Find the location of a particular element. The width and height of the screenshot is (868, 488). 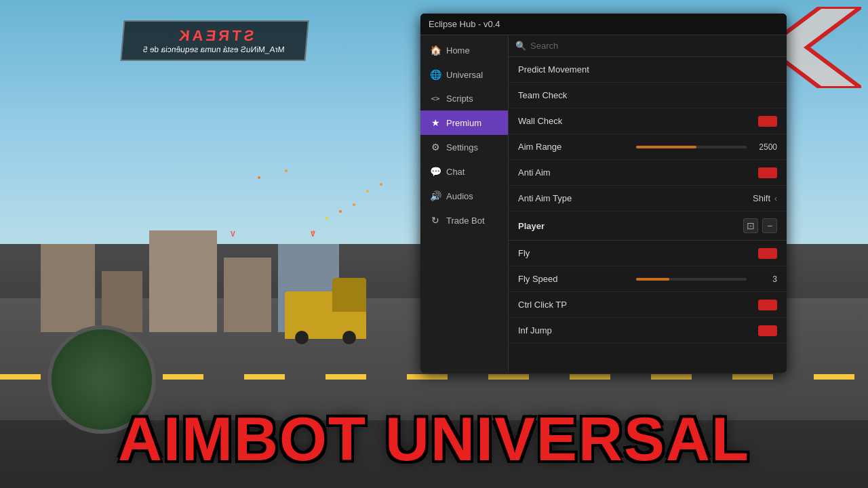

sidebar-item-chat: 💬 Chat is located at coordinates (464, 171).